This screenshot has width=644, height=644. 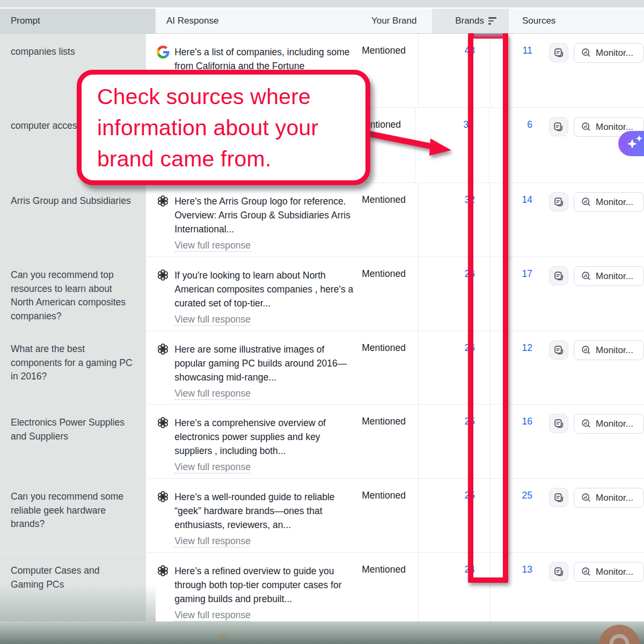 What do you see at coordinates (265, 511) in the screenshot?
I see `ai-response-text: Here’s a well-rounded guide to reliable …` at bounding box center [265, 511].